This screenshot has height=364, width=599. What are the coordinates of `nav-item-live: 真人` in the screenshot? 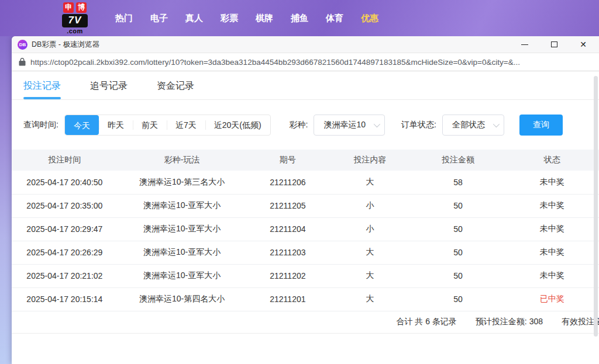 It's located at (194, 19).